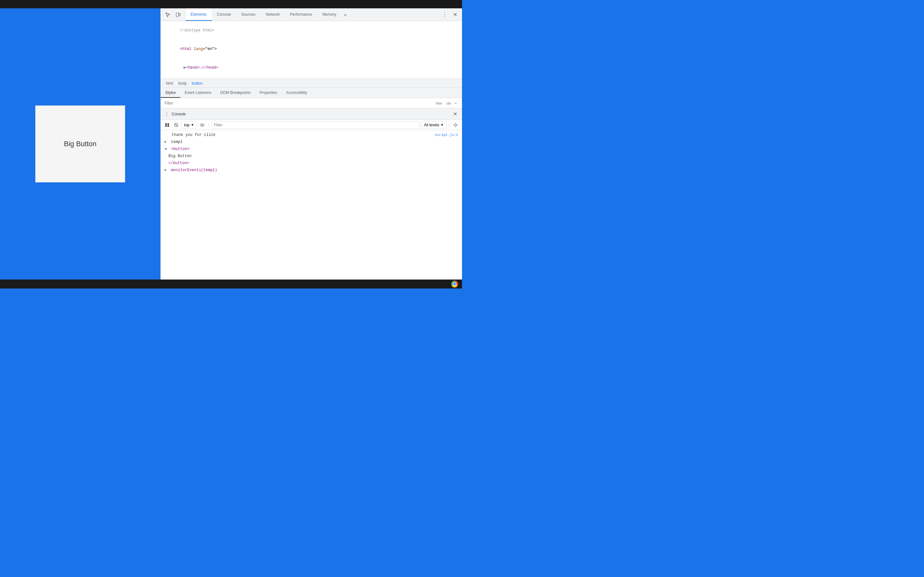 Image resolution: width=924 pixels, height=577 pixels. Describe the element at coordinates (170, 83) in the screenshot. I see `breadcrumb-html: html` at that location.